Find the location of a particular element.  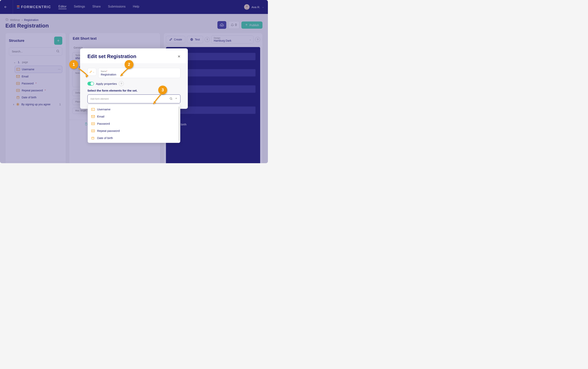

option-repeat-password: Repeat password is located at coordinates (134, 131).